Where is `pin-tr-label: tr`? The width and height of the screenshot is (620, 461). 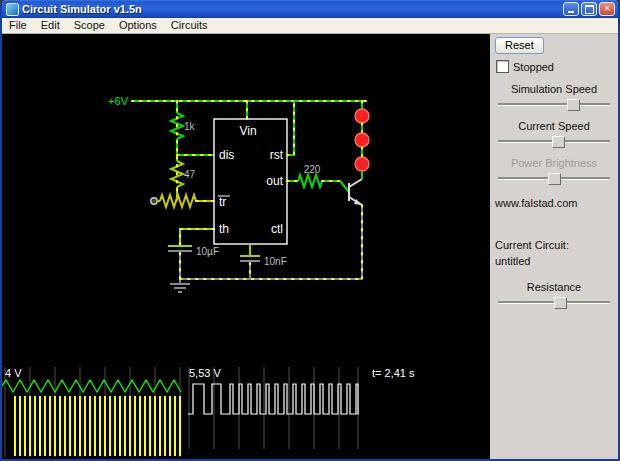
pin-tr-label: tr is located at coordinates (222, 202).